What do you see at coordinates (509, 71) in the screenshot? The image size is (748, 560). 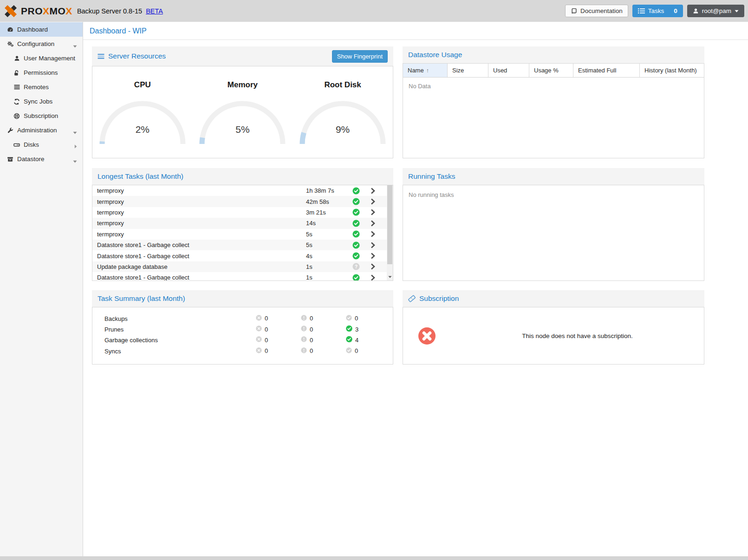 I see `column-header-used: Used` at bounding box center [509, 71].